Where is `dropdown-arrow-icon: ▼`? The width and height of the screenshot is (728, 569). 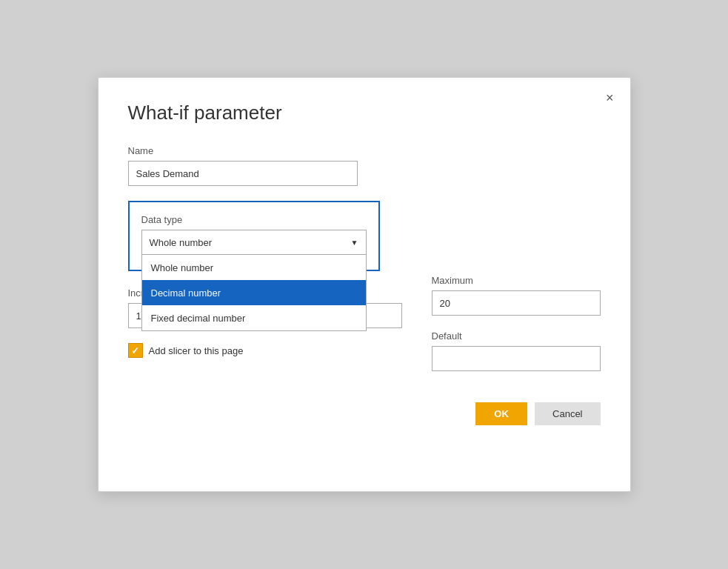 dropdown-arrow-icon: ▼ is located at coordinates (355, 243).